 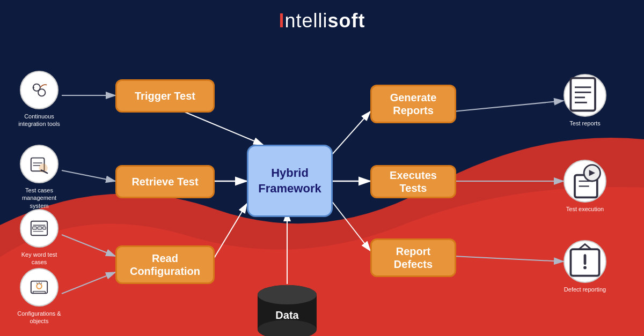 I want to click on defect-reporting-icon, so click(x=585, y=262).